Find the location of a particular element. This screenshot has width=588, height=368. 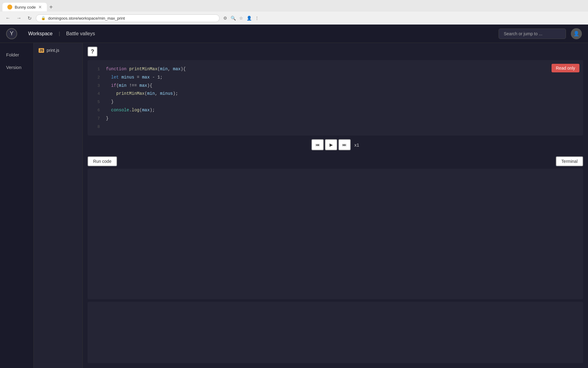

avatar: 👤 is located at coordinates (576, 34).